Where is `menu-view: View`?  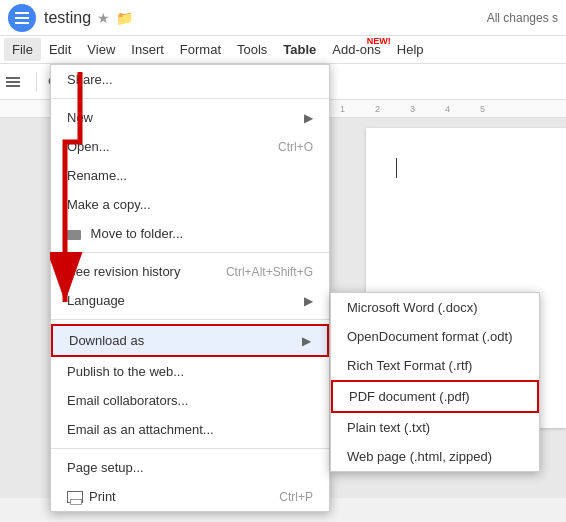 menu-view: View is located at coordinates (101, 50).